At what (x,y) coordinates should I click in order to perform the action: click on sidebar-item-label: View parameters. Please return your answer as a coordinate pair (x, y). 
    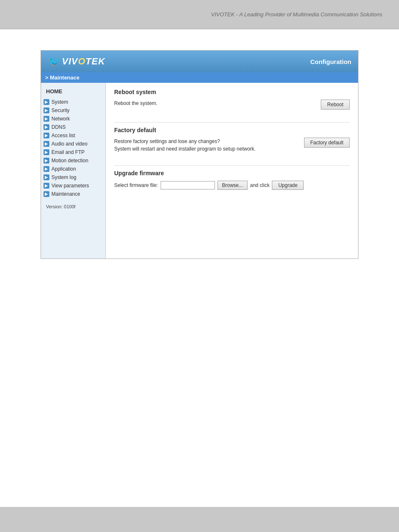
    Looking at the image, I should click on (70, 186).